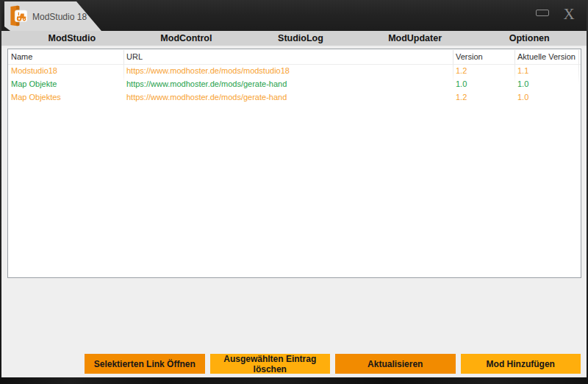 The height and width of the screenshot is (384, 588). What do you see at coordinates (34, 84) in the screenshot?
I see `cell-name: Map Objekte` at bounding box center [34, 84].